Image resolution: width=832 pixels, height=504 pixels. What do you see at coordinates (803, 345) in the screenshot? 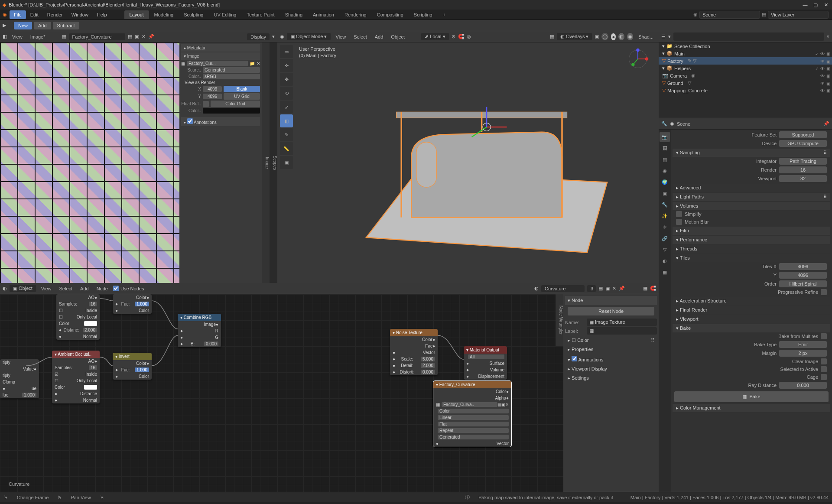
I see `bake-type-dropdown: Emit` at bounding box center [803, 345].